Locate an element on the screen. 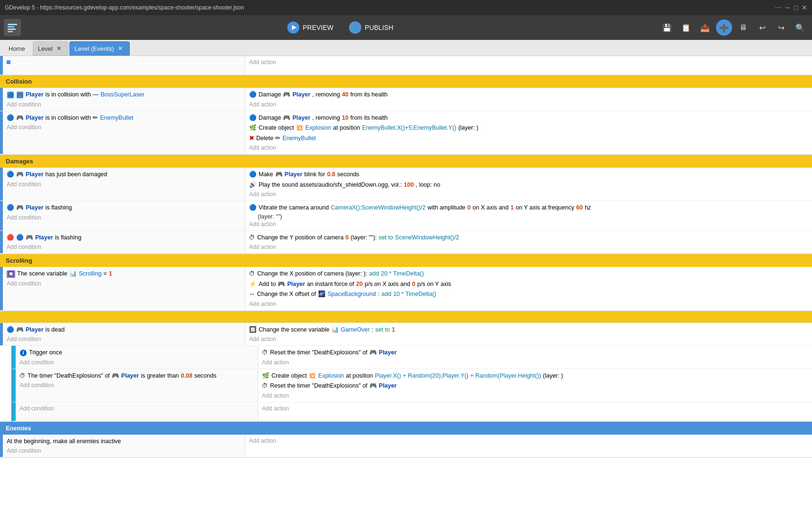 The height and width of the screenshot is (513, 812). act-num-1: 40 is located at coordinates (345, 95).